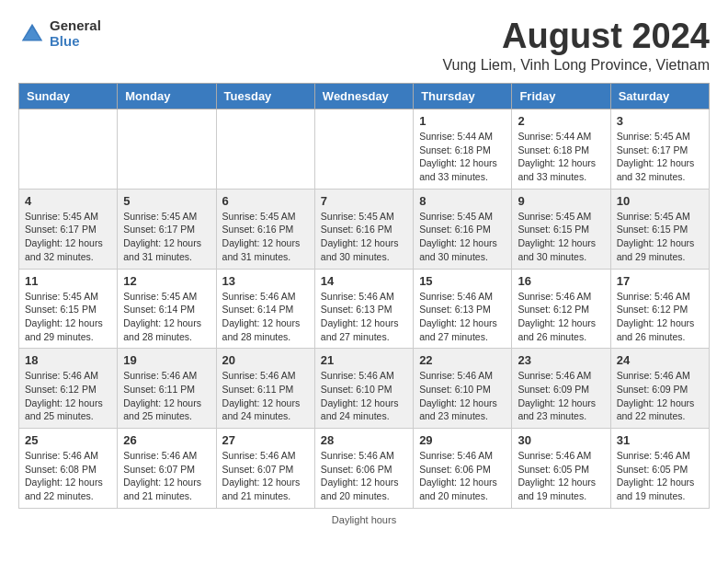 The image size is (728, 563). I want to click on day-number: 5, so click(166, 201).